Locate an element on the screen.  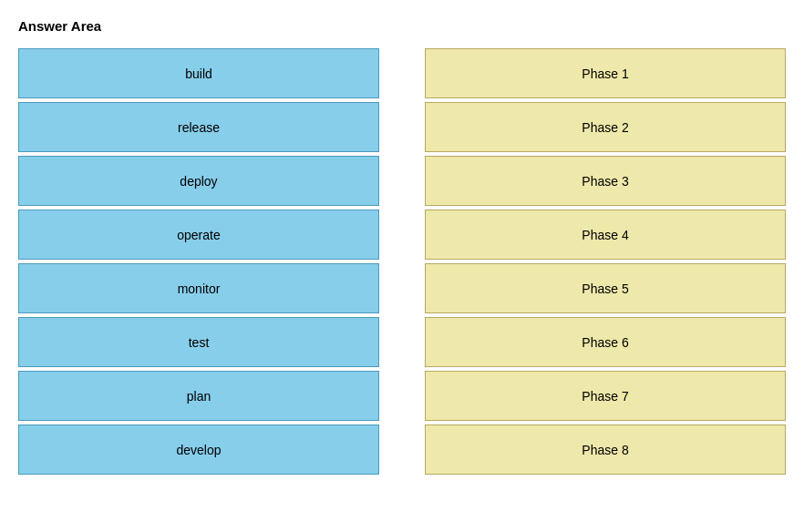
right-item-1: Phase 2 is located at coordinates (605, 128).